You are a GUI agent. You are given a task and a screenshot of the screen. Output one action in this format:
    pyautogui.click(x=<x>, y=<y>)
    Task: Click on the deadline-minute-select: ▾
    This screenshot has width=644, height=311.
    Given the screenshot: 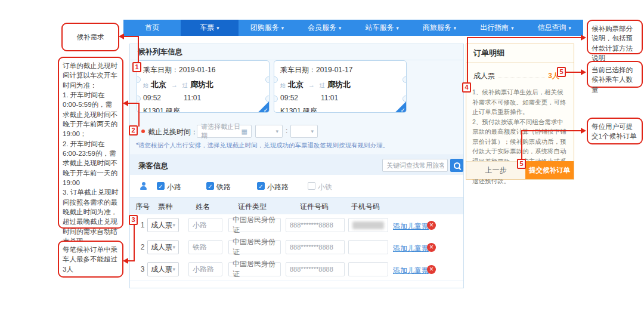 What is the action you would take?
    pyautogui.click(x=304, y=131)
    